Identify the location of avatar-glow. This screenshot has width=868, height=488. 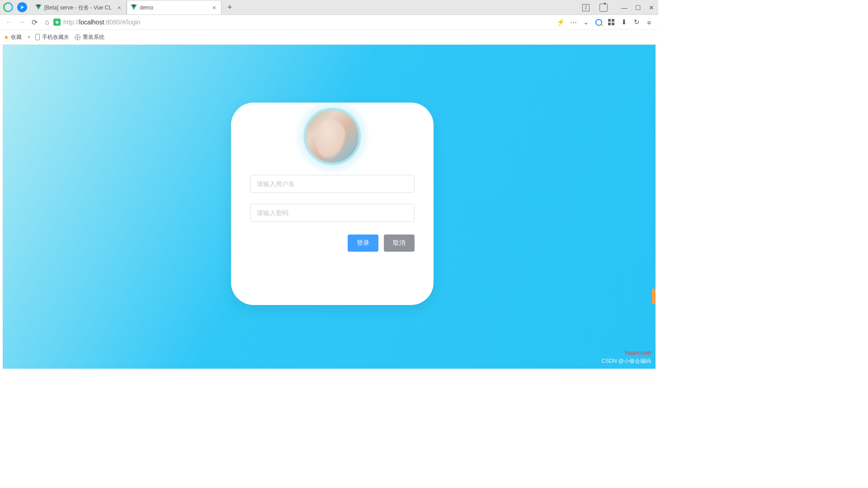
(332, 136).